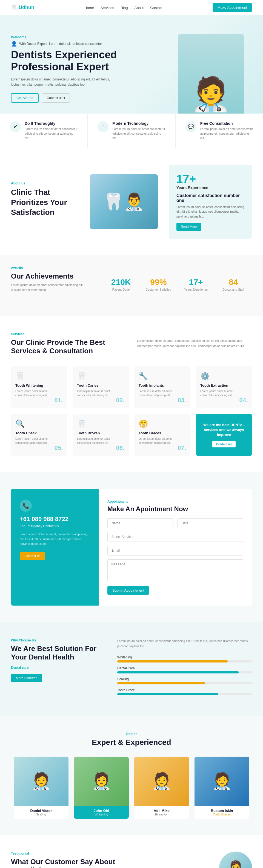  I want to click on testimonial-section: Testimonial What Our Customer Say About …, so click(132, 852).